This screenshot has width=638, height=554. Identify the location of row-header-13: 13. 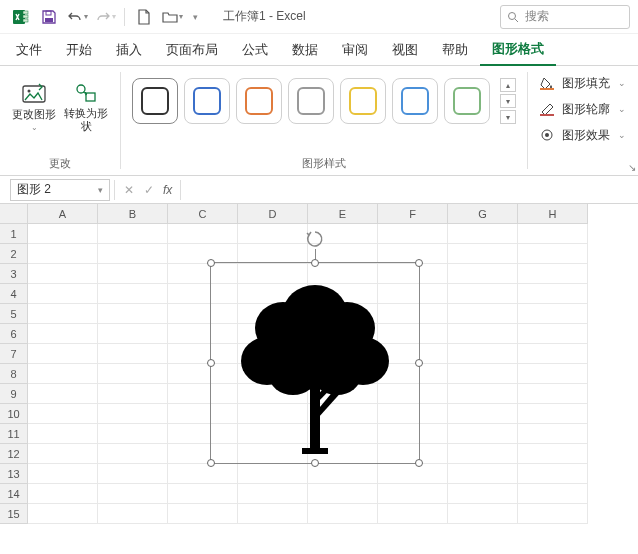
(14, 474).